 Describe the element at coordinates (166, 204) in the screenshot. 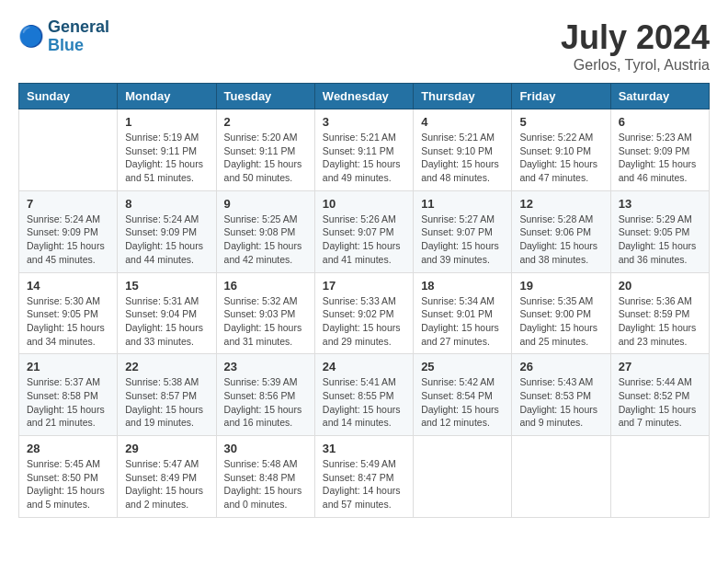

I see `day-number: 8` at that location.